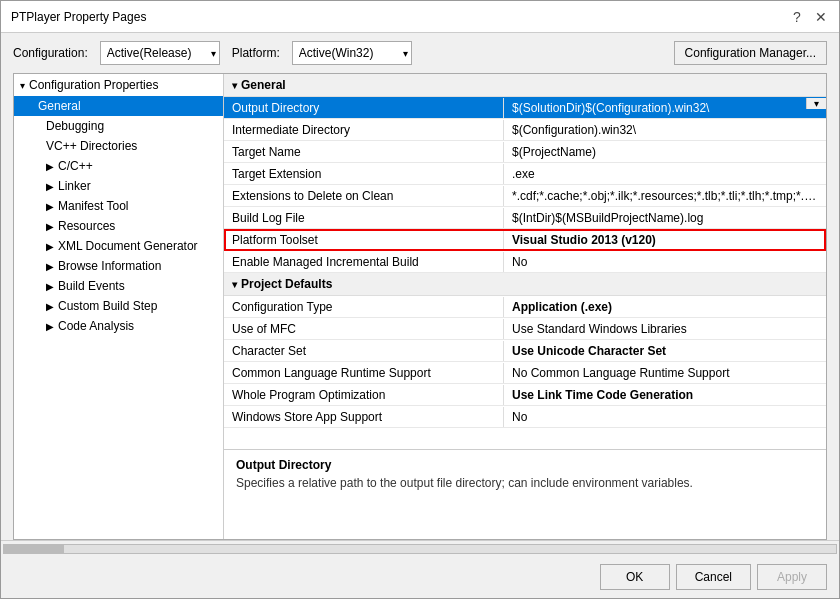 This screenshot has height=599, width=840. Describe the element at coordinates (364, 262) in the screenshot. I see `prop-name-managed: Enable Managed Incremental Build` at that location.